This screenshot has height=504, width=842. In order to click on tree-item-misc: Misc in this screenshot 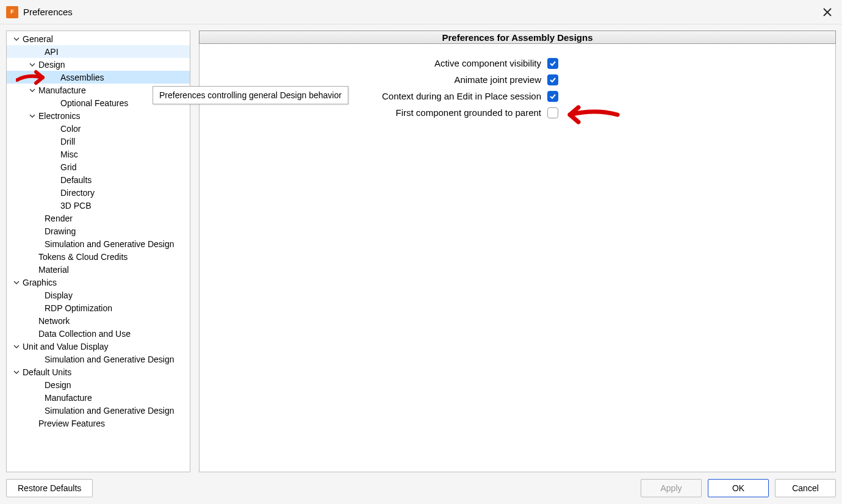, I will do `click(98, 154)`.